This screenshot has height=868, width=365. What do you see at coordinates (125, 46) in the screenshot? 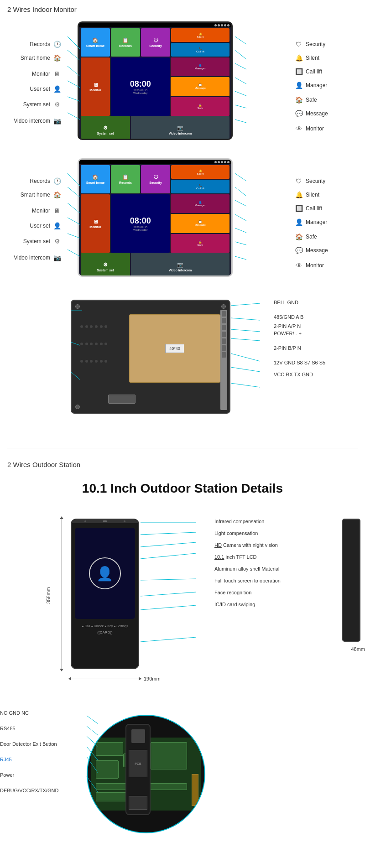
I see `records-tile-label: Records` at bounding box center [125, 46].